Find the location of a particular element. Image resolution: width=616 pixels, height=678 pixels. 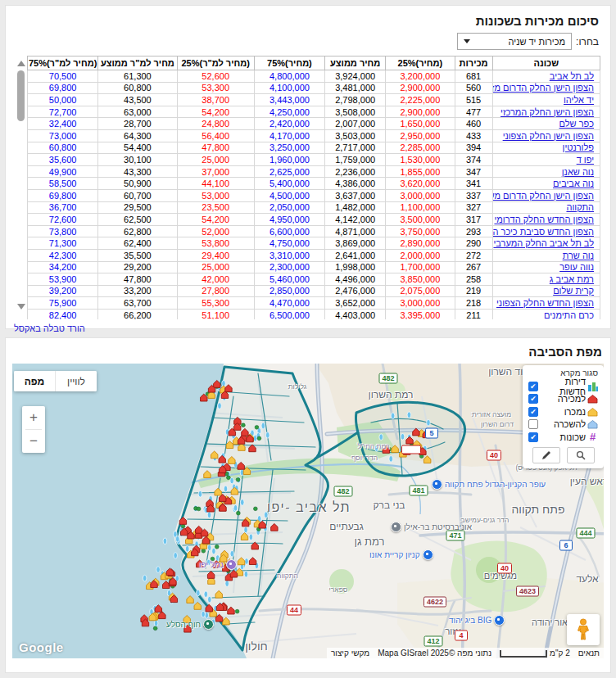

table-row: נוה אביבים 341 3,620,000 4,386,000 5,400… is located at coordinates (315, 183).